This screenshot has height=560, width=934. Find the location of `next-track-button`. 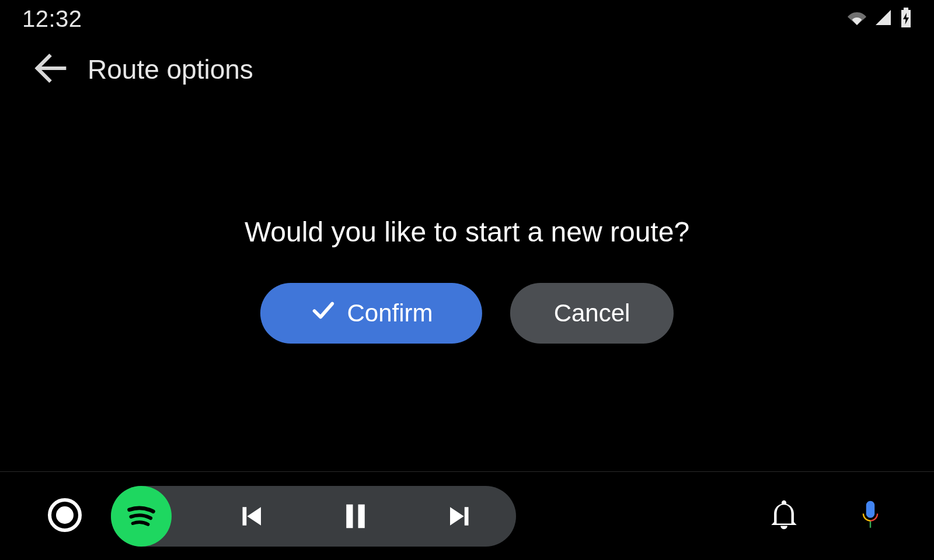

next-track-button is located at coordinates (461, 516).